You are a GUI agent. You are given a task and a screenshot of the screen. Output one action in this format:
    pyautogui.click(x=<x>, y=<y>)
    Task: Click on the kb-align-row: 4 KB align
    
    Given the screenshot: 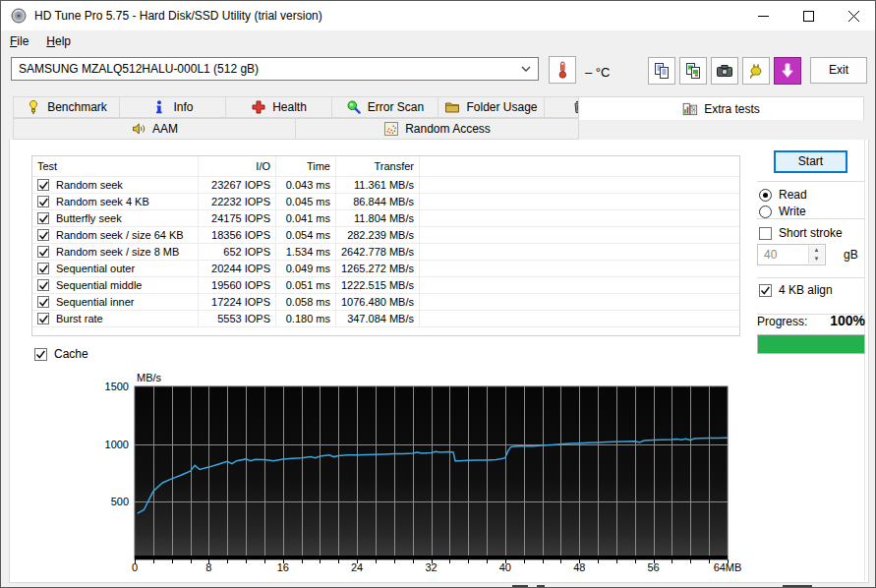 What is the action you would take?
    pyautogui.click(x=796, y=290)
    